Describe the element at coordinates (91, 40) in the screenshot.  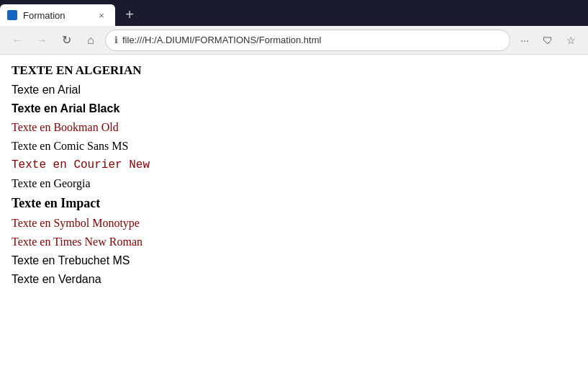
I see `home-button: ⌂` at that location.